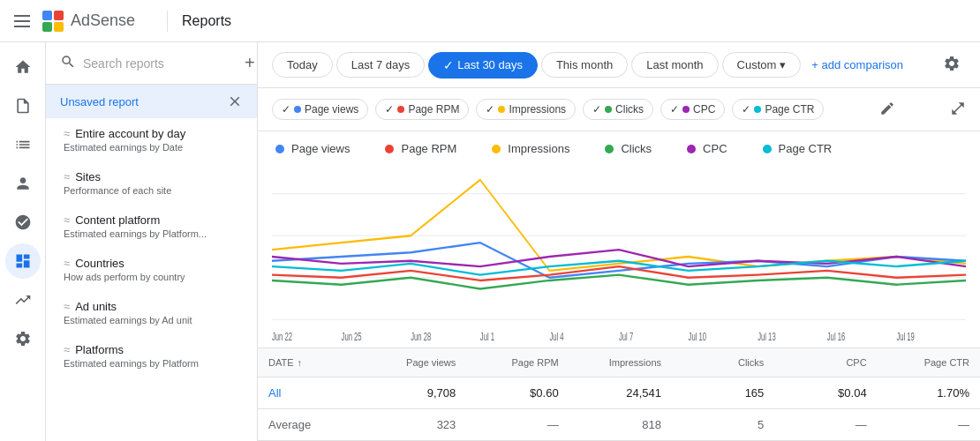 This screenshot has width=980, height=441. Describe the element at coordinates (778, 109) in the screenshot. I see `pill-page-ctr: ✓ Page CTR` at that location.